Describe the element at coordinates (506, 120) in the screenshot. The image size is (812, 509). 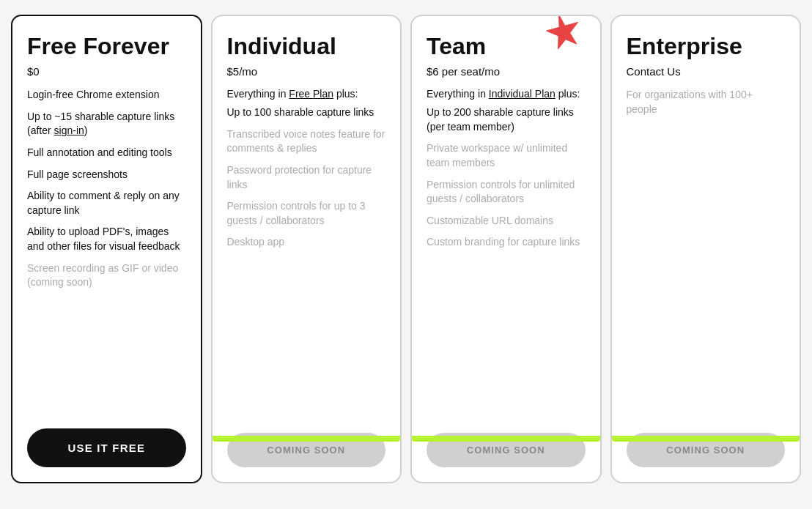
I see `feature-item: Up to 200 sharable capture links (per te…` at that location.